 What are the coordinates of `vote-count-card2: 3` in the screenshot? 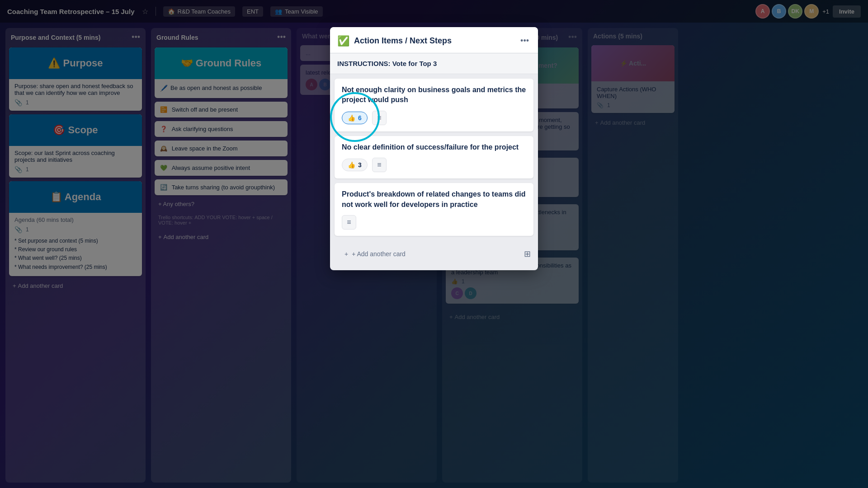 It's located at (360, 165).